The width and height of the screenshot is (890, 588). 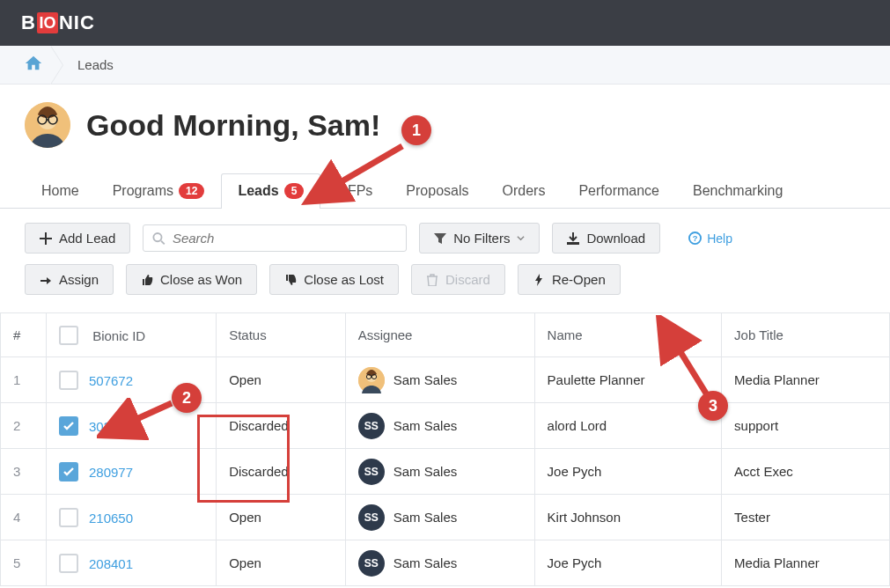 What do you see at coordinates (521, 238) in the screenshot?
I see `chevron-down-icon` at bounding box center [521, 238].